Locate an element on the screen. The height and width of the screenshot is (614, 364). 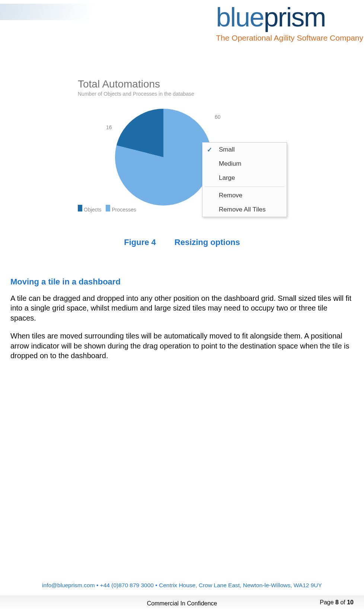
figure-caption: Figure 4Resizing options is located at coordinates (182, 242).